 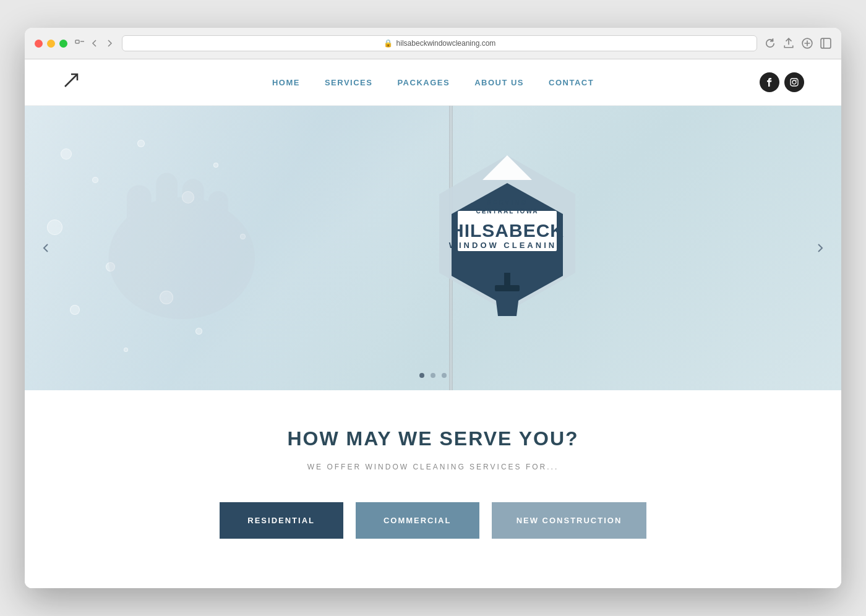 What do you see at coordinates (826, 43) in the screenshot?
I see `sidebar-icon` at bounding box center [826, 43].